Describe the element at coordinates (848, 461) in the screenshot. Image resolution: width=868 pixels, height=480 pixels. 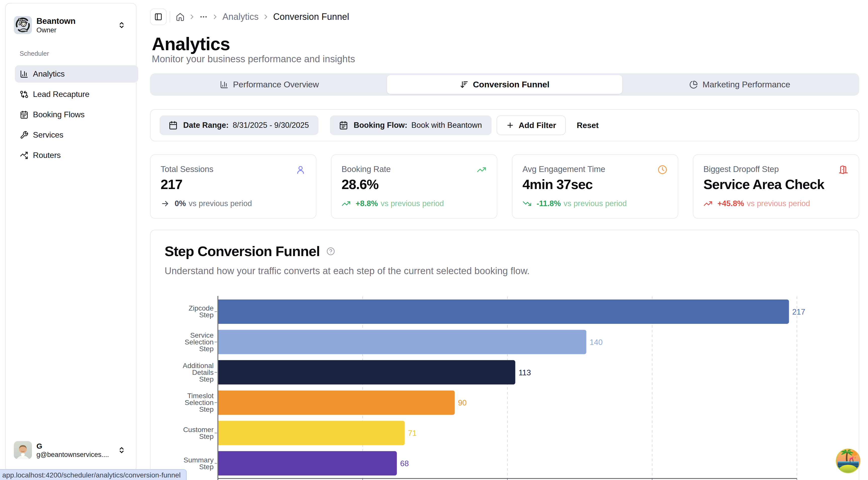
I see `palm-island-sticker` at that location.